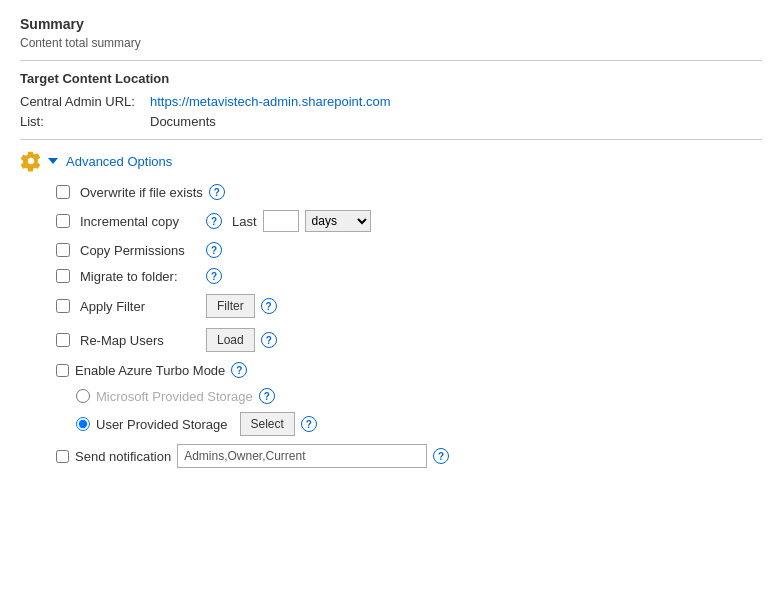 Image resolution: width=782 pixels, height=596 pixels. I want to click on advanced-options-label: Advanced Options, so click(119, 162).